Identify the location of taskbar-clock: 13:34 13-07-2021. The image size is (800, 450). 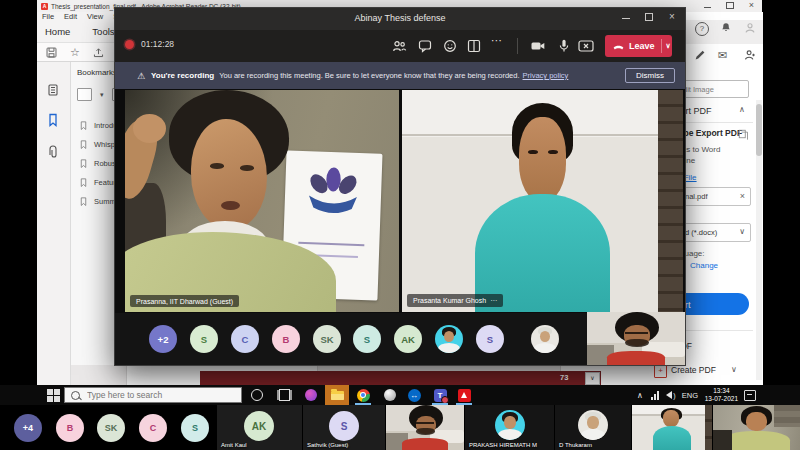
(722, 395).